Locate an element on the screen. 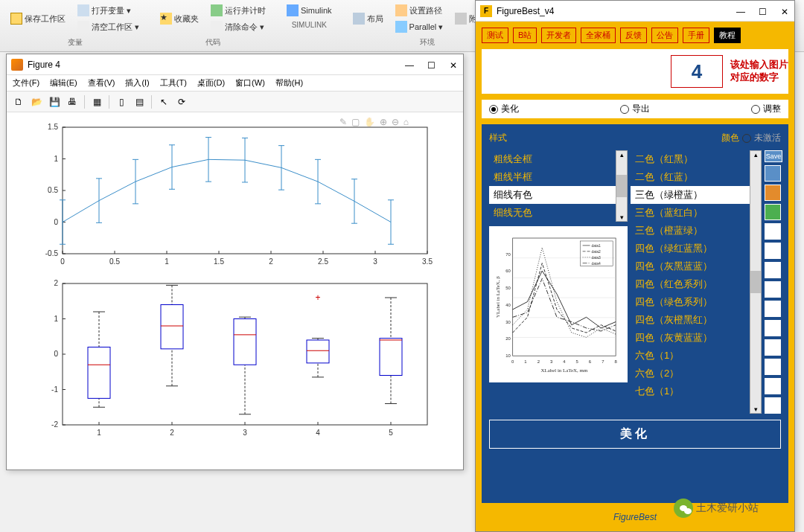  fb-beautify-button: 美化 is located at coordinates (635, 435).